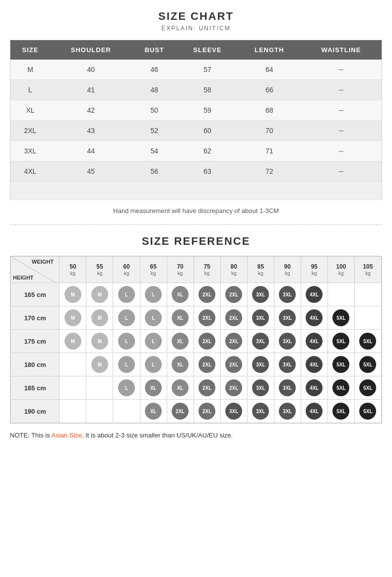 The image size is (392, 577). Describe the element at coordinates (35, 318) in the screenshot. I see `height-cell: 170 cm` at that location.